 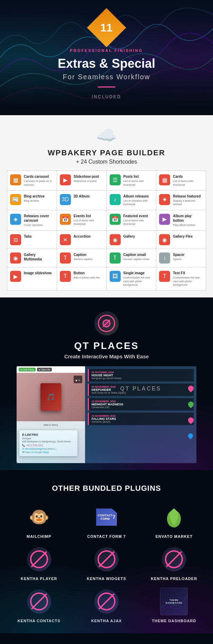 I want to click on shortcode-item: 3D 3D Album, so click(x=82, y=200).